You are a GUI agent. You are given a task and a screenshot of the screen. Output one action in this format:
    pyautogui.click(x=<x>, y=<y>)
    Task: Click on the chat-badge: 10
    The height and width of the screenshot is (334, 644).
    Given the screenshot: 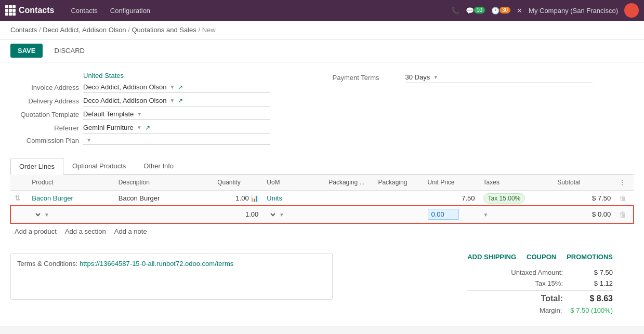 What is the action you would take?
    pyautogui.click(x=479, y=10)
    